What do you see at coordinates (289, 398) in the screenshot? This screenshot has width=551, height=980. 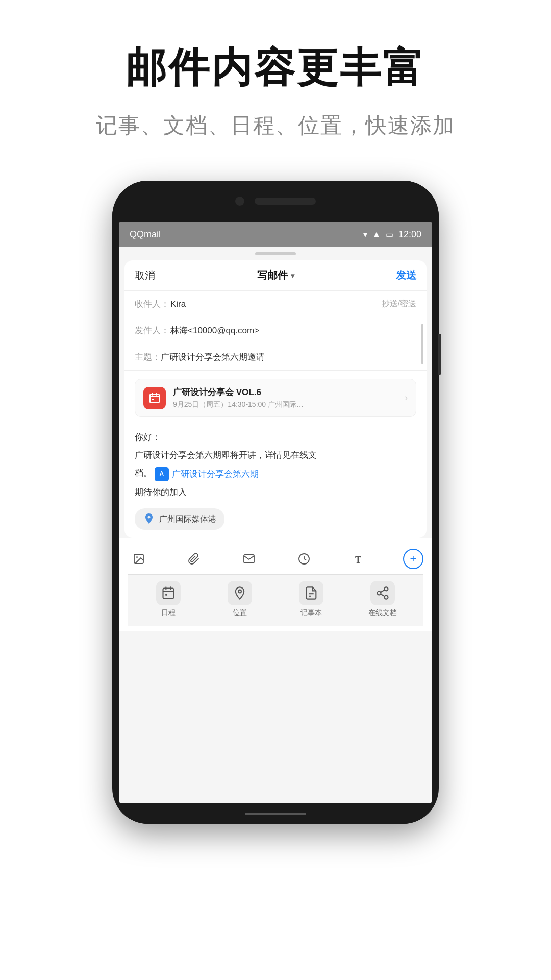 I see `event-info: 广研设计分享会 VOL.6 9月25日（周五）14:30-15:00 广州国际…` at bounding box center [289, 398].